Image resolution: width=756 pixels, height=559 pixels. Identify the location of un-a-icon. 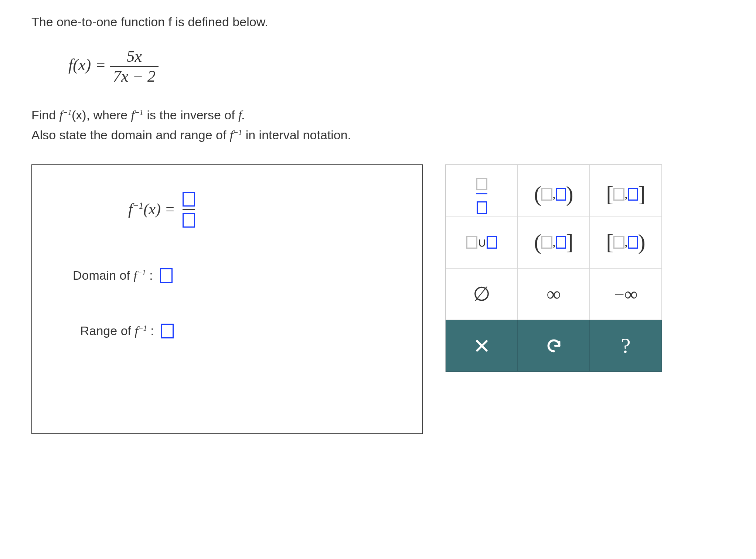
(472, 242).